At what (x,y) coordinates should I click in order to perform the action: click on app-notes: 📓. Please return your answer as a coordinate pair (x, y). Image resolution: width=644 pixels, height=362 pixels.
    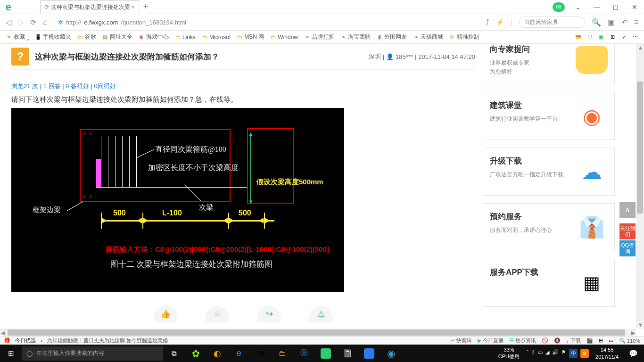
    Looking at the image, I should click on (347, 354).